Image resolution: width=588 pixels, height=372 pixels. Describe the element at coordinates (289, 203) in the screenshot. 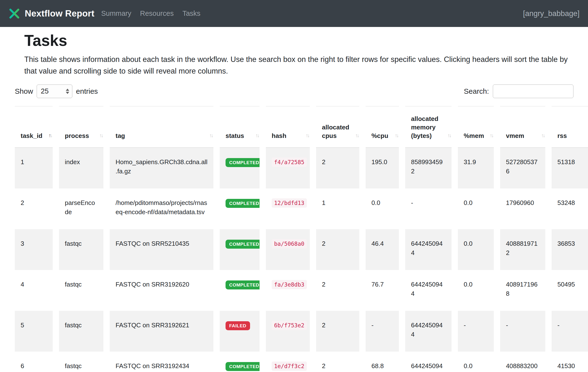

I see `hash-code: 12/bdfd13` at that location.